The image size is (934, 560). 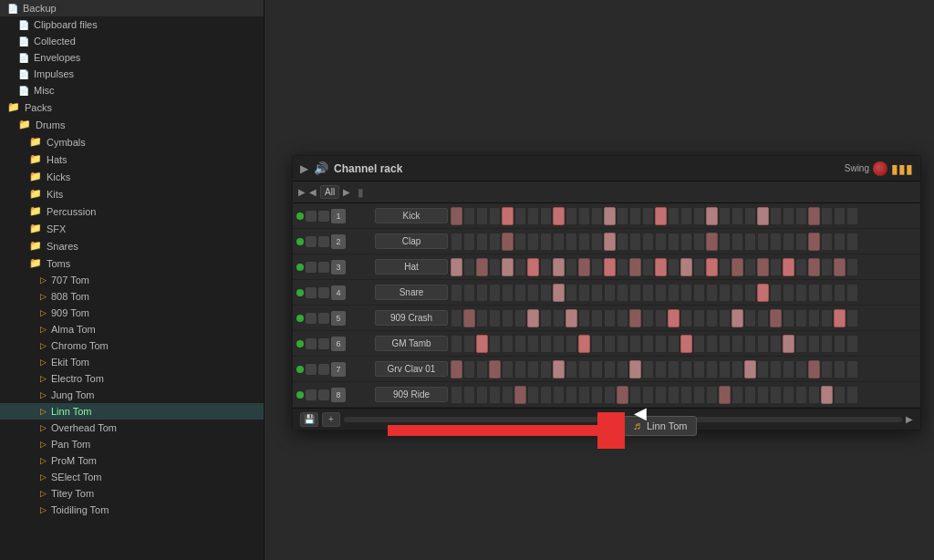 I want to click on sidebar-item-electrotom: ▷Electro Tom, so click(x=131, y=379).